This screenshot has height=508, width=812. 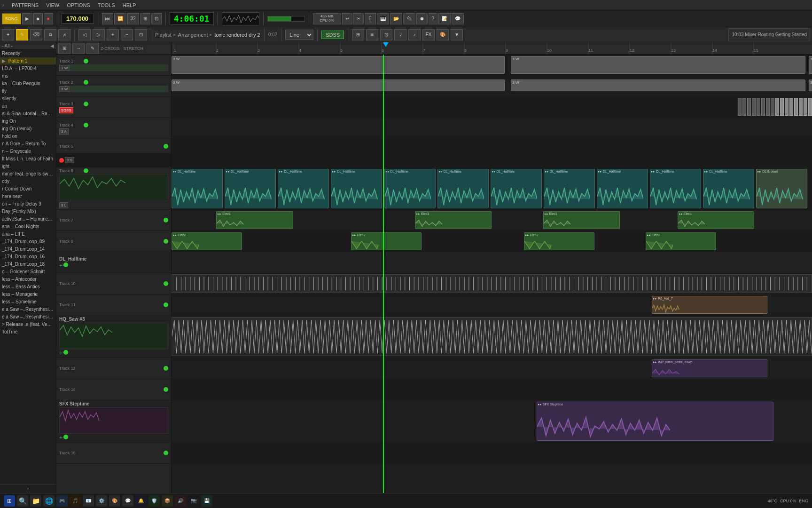 What do you see at coordinates (207, 241) in the screenshot?
I see `clip-elec2-1: ▸▸ Elec2` at bounding box center [207, 241].